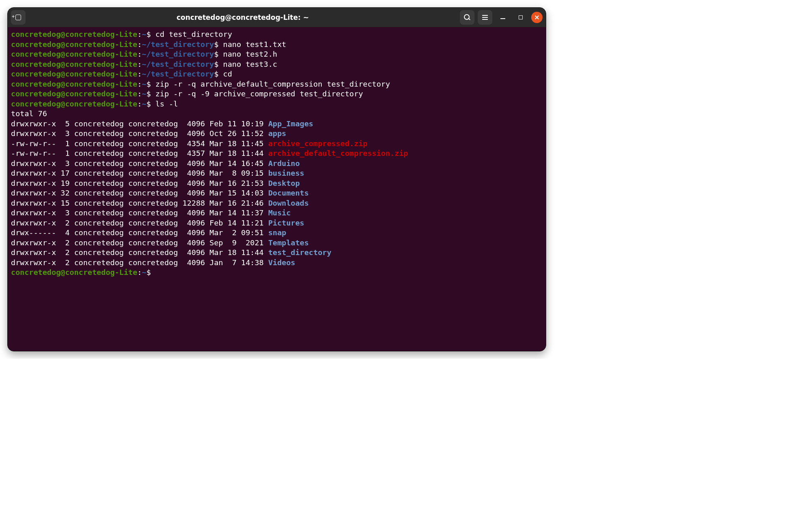  Describe the element at coordinates (503, 17) in the screenshot. I see `minimize-button` at that location.